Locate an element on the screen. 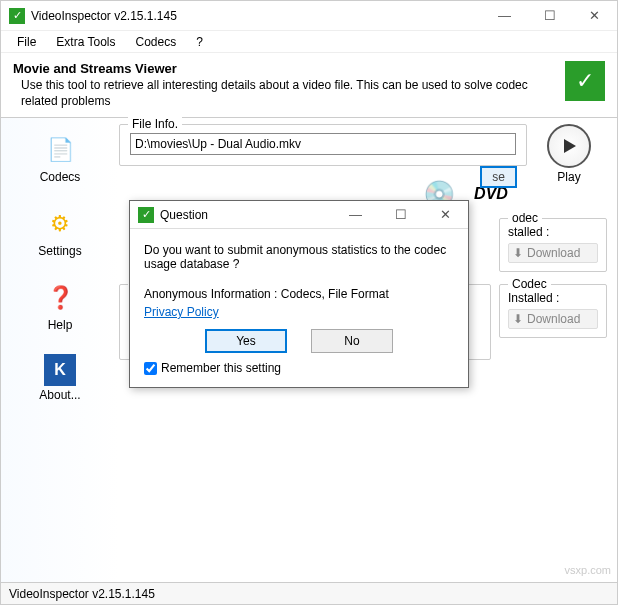 The image size is (618, 605). audio-download-label: Download is located at coordinates (554, 319).